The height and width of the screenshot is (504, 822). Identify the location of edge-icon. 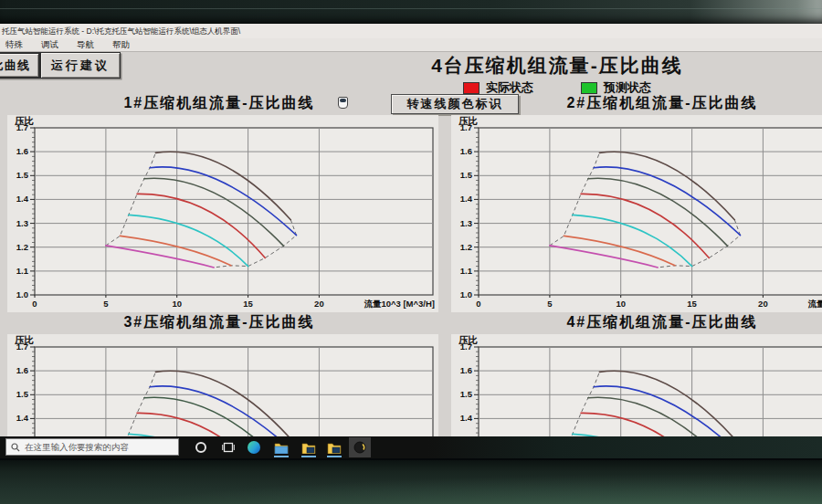
(254, 447).